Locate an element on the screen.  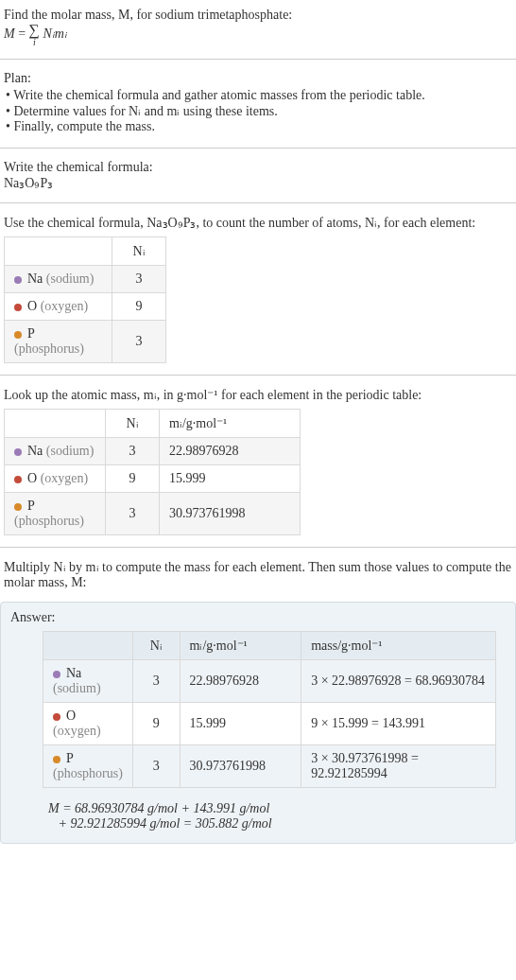
mass-computation-table: Nᵢmᵢ/g·mol⁻¹mass/g·mol⁻¹ Na (sodium)322.… is located at coordinates (269, 709).